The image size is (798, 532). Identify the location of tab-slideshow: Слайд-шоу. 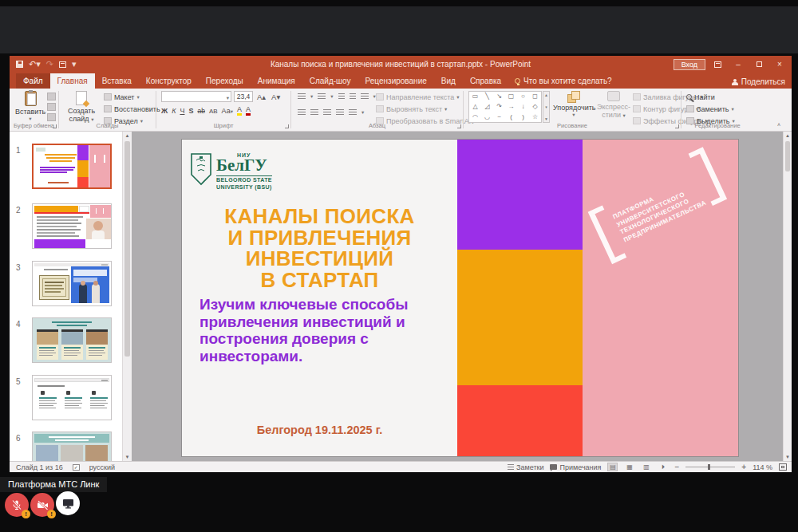
(330, 81).